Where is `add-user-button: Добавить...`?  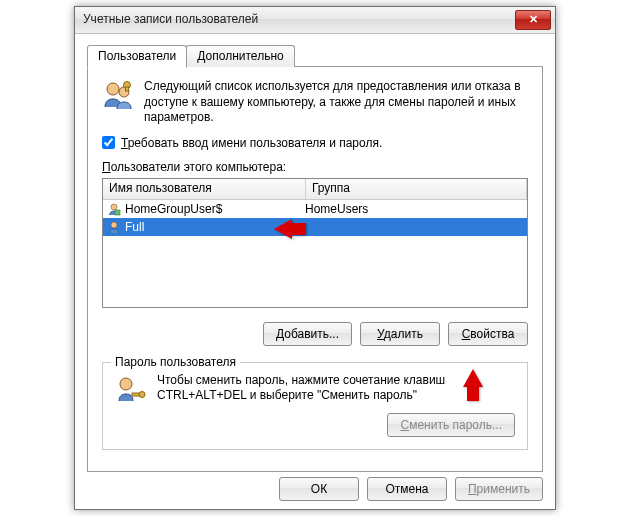
add-user-button: Добавить... is located at coordinates (308, 334).